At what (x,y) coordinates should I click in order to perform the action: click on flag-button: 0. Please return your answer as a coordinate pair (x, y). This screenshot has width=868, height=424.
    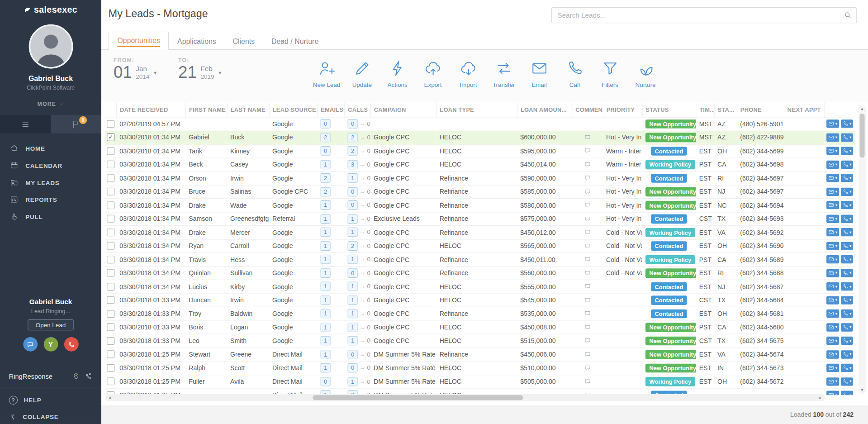
    Looking at the image, I should click on (76, 124).